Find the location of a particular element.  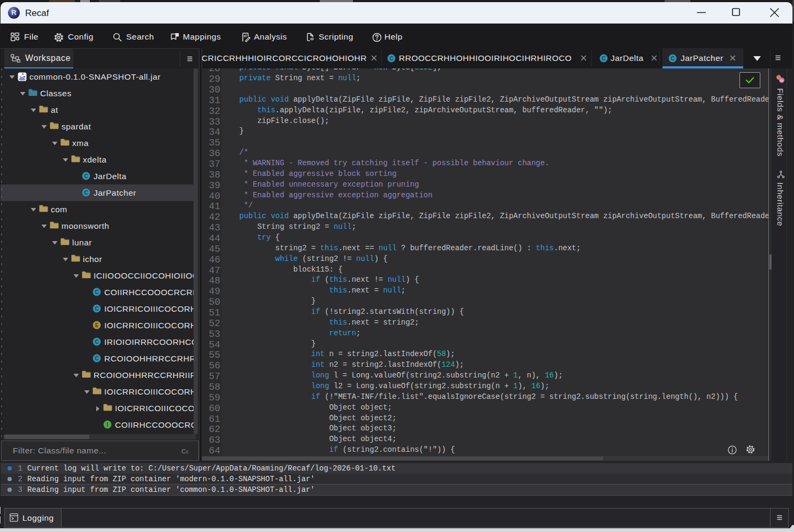

svg-text: m is located at coordinates (782, 80).